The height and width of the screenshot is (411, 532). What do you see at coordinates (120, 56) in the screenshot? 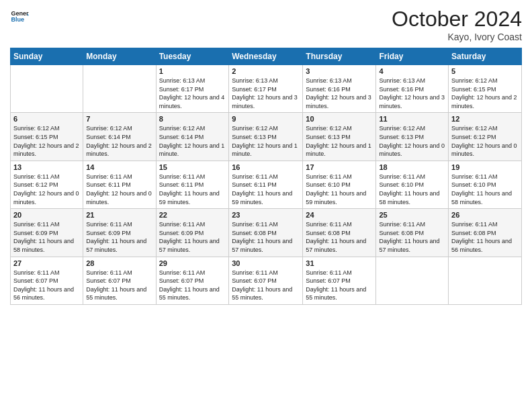
I see `calendar-day-header: Monday` at bounding box center [120, 56].